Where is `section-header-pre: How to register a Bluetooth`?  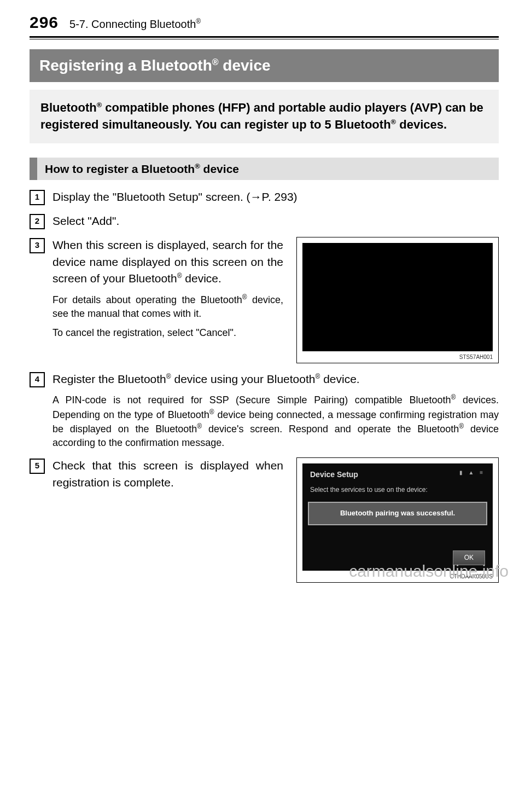
section-header-pre: How to register a Bluetooth is located at coordinates (120, 169).